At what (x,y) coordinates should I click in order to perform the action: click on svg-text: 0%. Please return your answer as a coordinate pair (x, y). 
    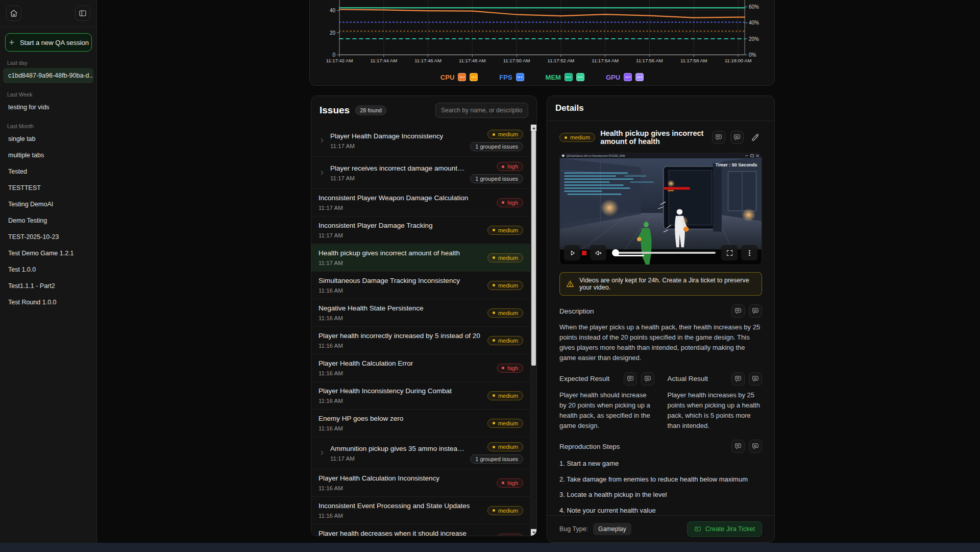
    Looking at the image, I should click on (752, 55).